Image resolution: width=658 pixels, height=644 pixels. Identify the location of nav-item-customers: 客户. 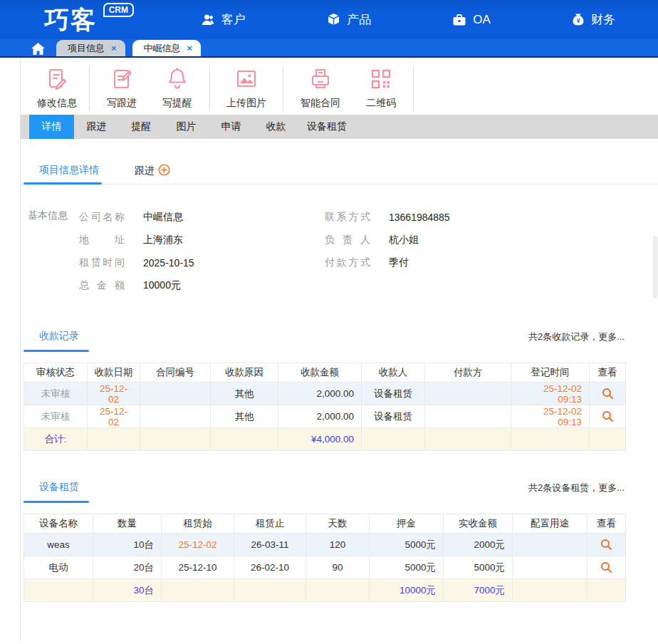
(224, 20).